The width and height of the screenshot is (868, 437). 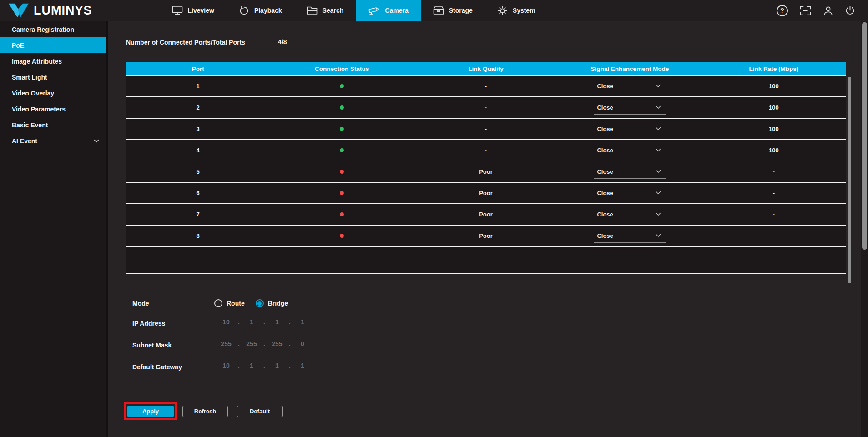 What do you see at coordinates (177, 10) in the screenshot?
I see `monitor-icon` at bounding box center [177, 10].